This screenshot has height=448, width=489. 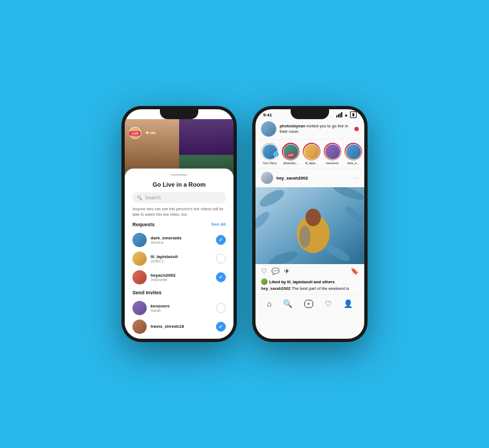 I want to click on likes-avatar, so click(x=264, y=282).